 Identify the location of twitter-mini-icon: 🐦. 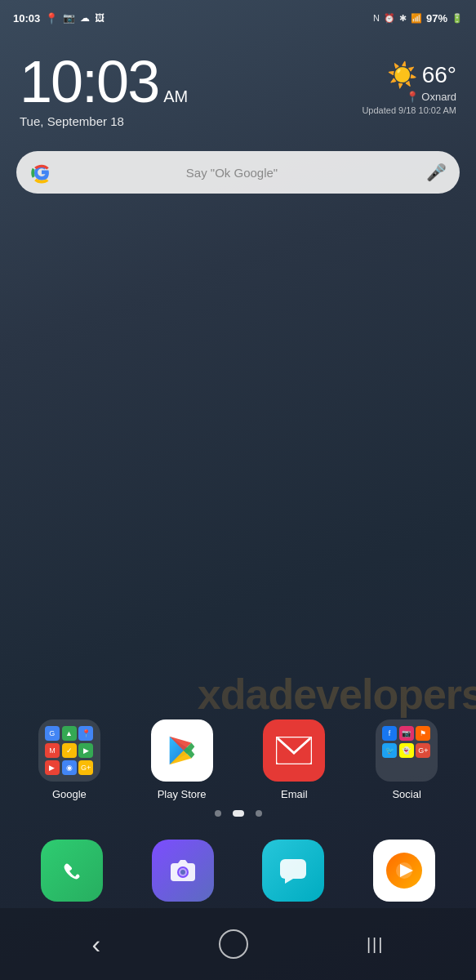
(389, 751).